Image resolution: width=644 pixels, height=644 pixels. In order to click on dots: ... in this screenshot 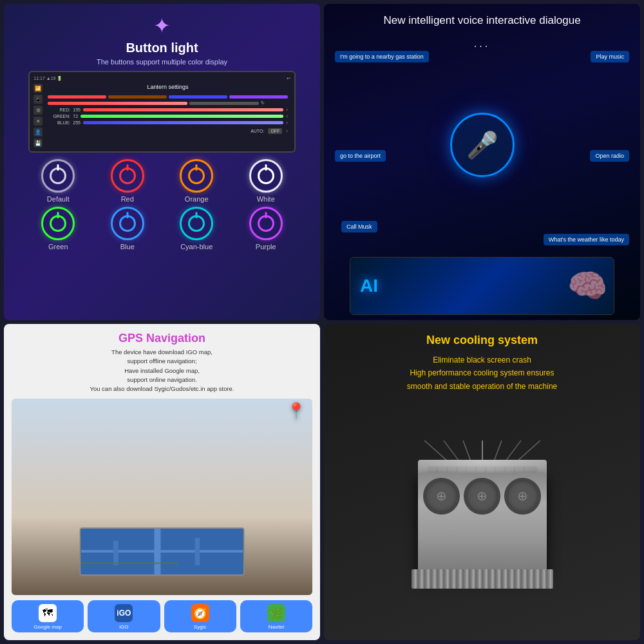, I will do `click(482, 44)`.